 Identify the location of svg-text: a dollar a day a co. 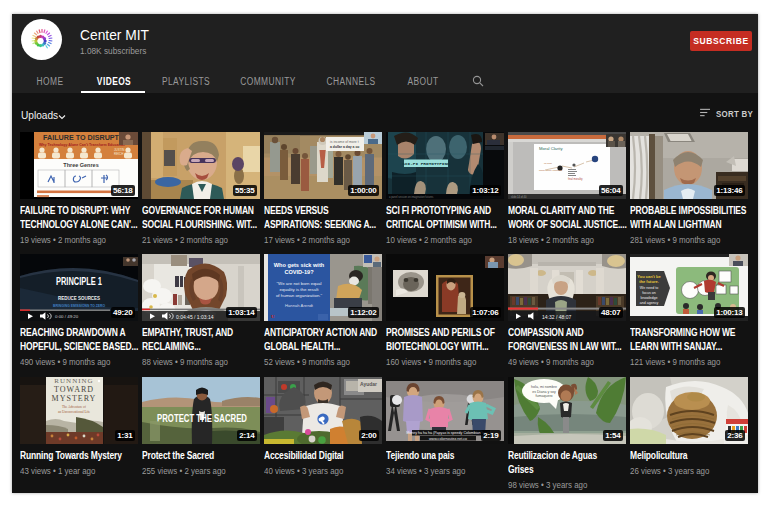
(344, 147).